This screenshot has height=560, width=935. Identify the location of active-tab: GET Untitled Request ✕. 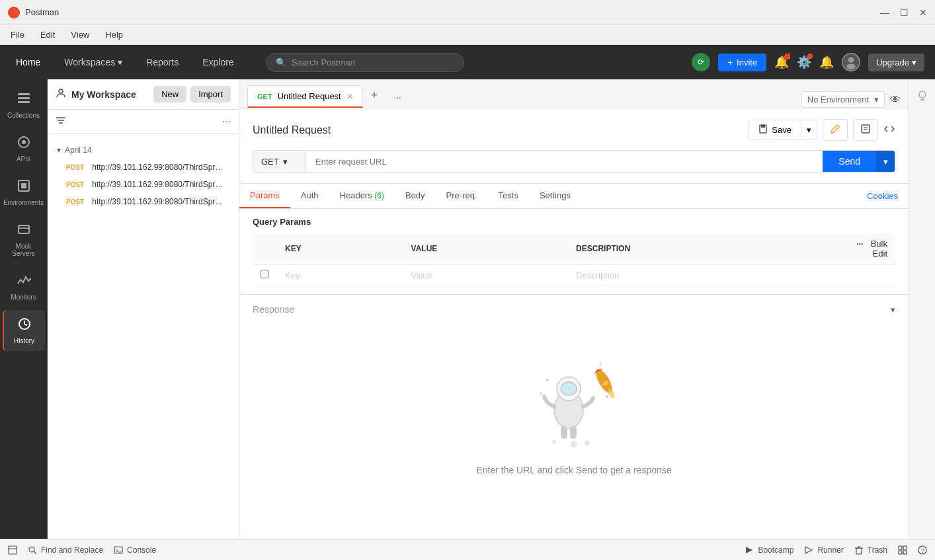
(305, 97).